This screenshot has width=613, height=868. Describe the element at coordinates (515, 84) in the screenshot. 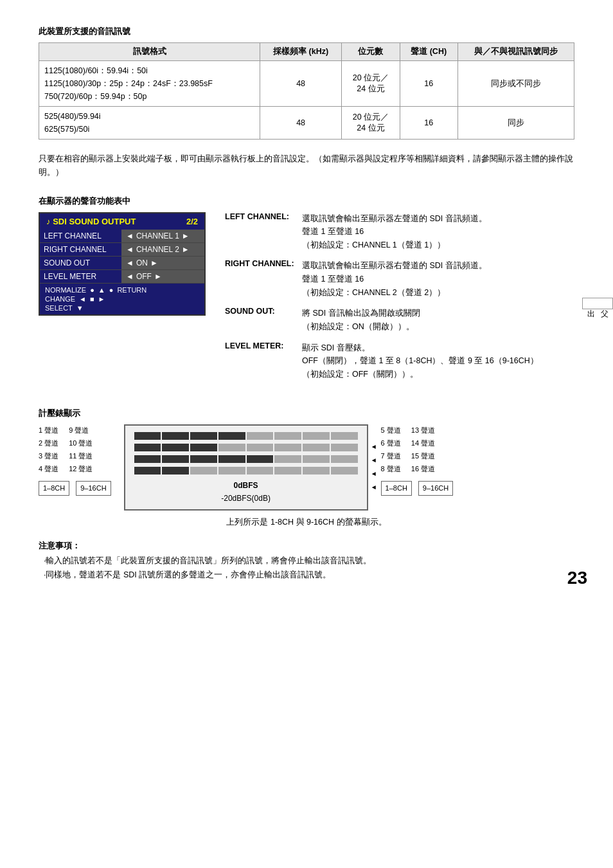

I see `cell-sync-1: 同步或不同步` at that location.